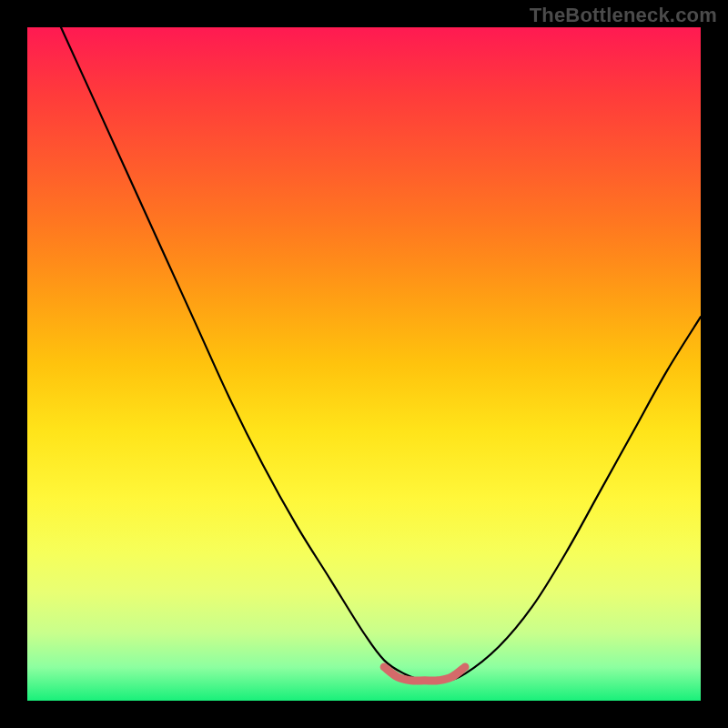  What do you see at coordinates (623, 15) in the screenshot?
I see `watermark-text: TheBottleneck.com` at bounding box center [623, 15].